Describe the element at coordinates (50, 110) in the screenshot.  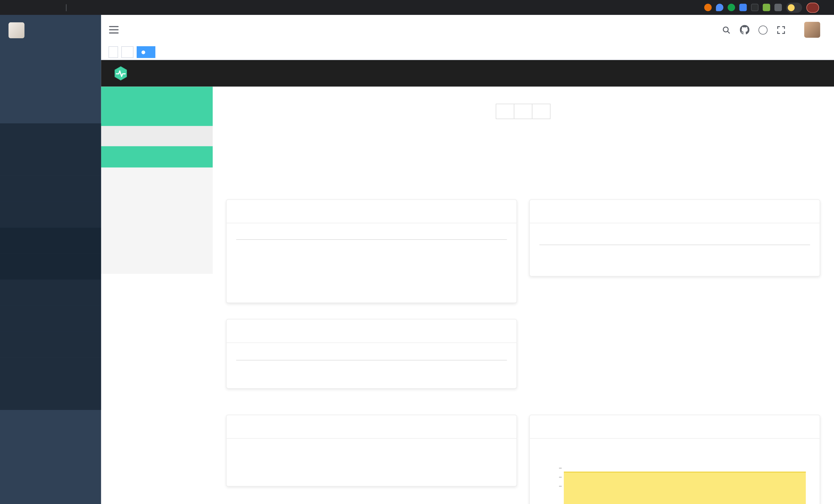
I see `sidebar-item-infrastructure` at that location.